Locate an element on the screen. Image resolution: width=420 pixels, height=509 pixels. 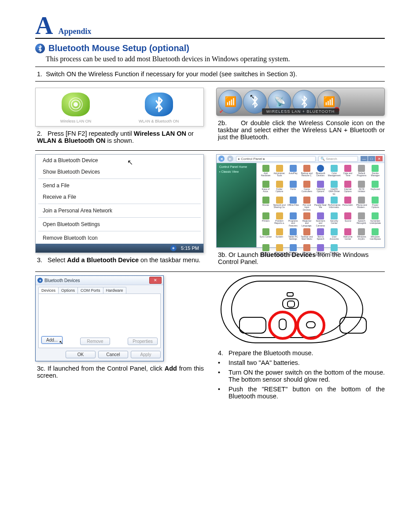
tab-com-ports: COM Ports is located at coordinates (91, 290).